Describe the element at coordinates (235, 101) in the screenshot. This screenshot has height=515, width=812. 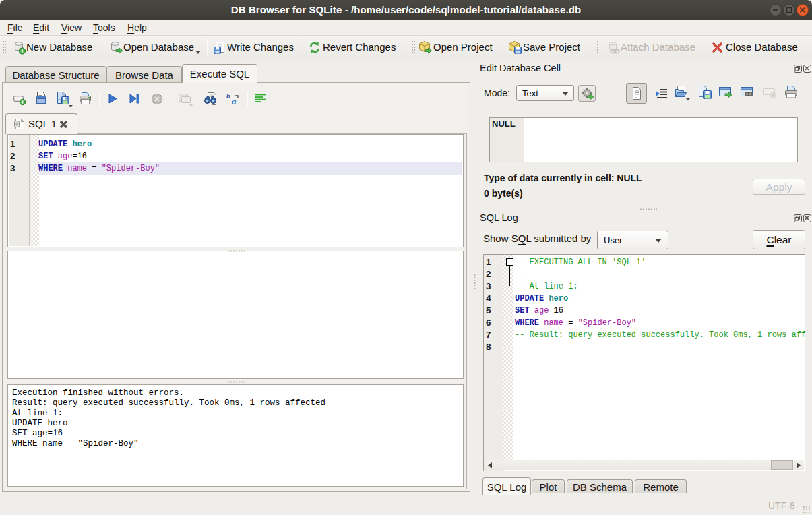
I see `svg-text: a` at that location.